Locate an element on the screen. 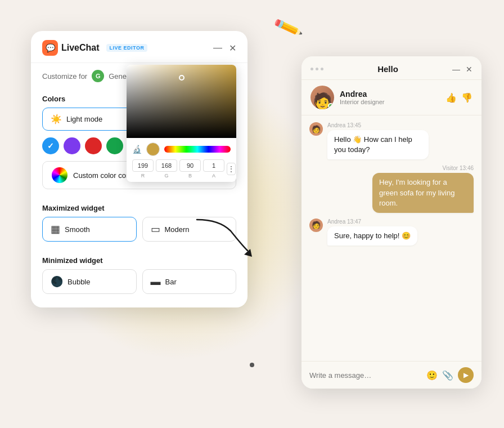 Image resolution: width=504 pixels, height=428 pixels. thumbs-down-icon: 👎 is located at coordinates (467, 98).